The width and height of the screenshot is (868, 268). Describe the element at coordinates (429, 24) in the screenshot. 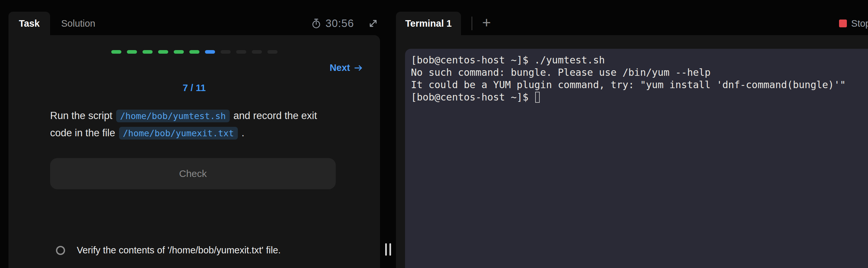

I see `tab-terminal-1-label: Terminal 1` at that location.